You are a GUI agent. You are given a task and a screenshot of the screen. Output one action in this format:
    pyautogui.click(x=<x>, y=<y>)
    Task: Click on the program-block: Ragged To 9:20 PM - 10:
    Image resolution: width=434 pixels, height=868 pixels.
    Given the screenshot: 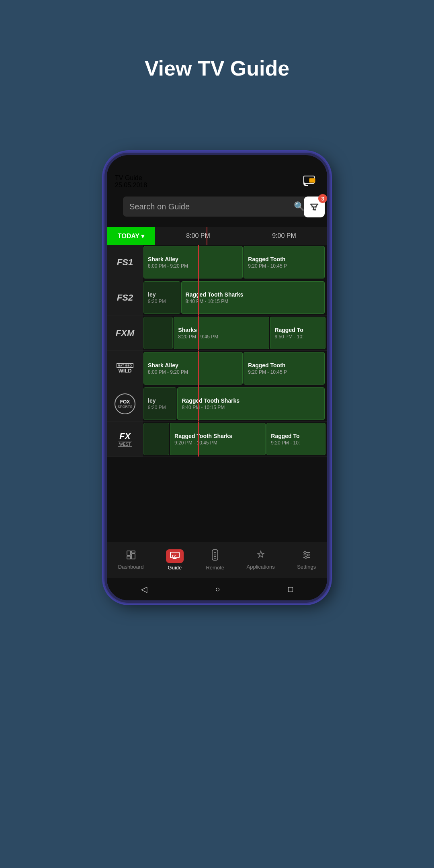 What is the action you would take?
    pyautogui.click(x=296, y=439)
    